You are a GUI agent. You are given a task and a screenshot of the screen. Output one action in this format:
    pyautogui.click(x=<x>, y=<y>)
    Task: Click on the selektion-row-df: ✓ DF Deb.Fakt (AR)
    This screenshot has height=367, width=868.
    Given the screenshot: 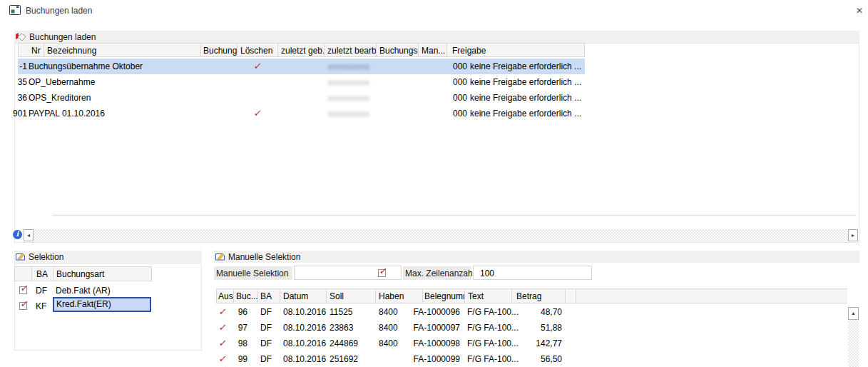 What is the action you would take?
    pyautogui.click(x=108, y=291)
    